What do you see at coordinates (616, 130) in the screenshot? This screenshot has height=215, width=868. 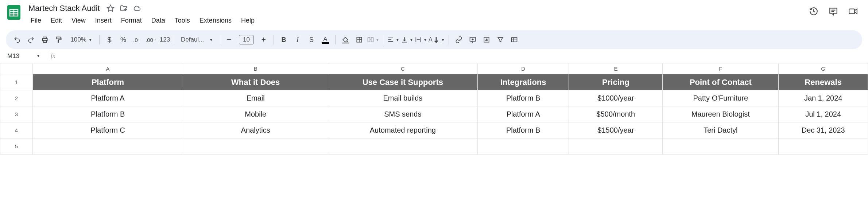 I see `cell: $1500/year` at bounding box center [616, 130].